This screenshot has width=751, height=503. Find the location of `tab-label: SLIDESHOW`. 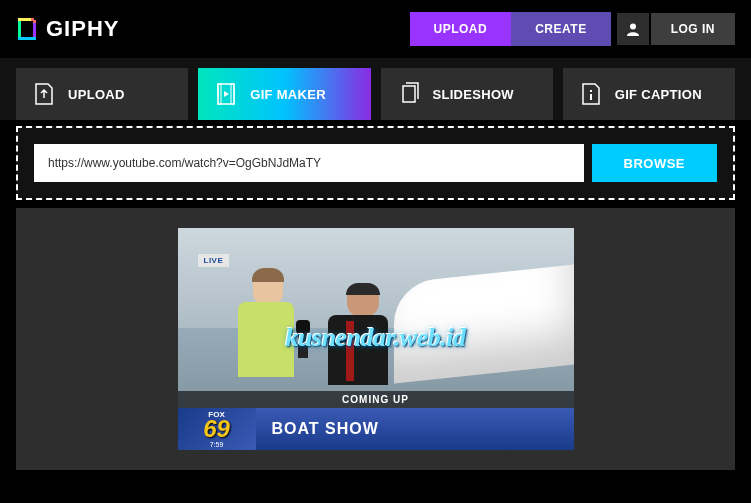

tab-label: SLIDESHOW is located at coordinates (474, 94).